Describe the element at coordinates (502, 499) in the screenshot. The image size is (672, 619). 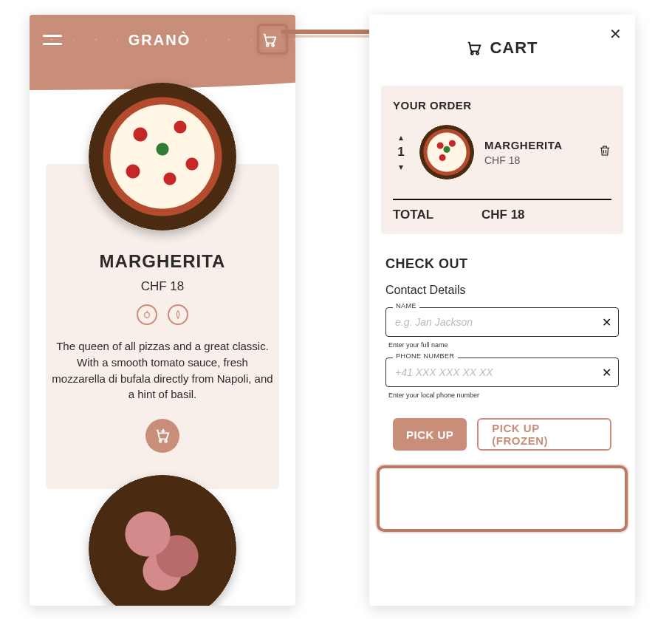
I see `annotation-pickup-highlight` at that location.